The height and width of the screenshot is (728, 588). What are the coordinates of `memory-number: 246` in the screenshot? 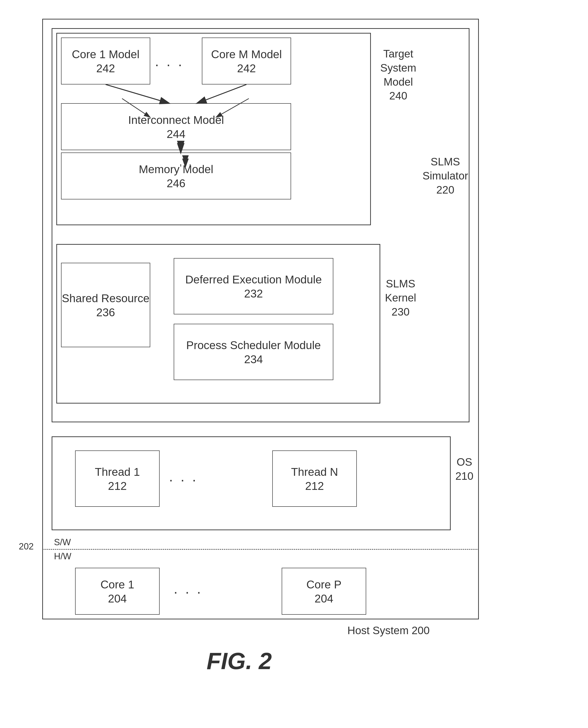 It's located at (176, 183).